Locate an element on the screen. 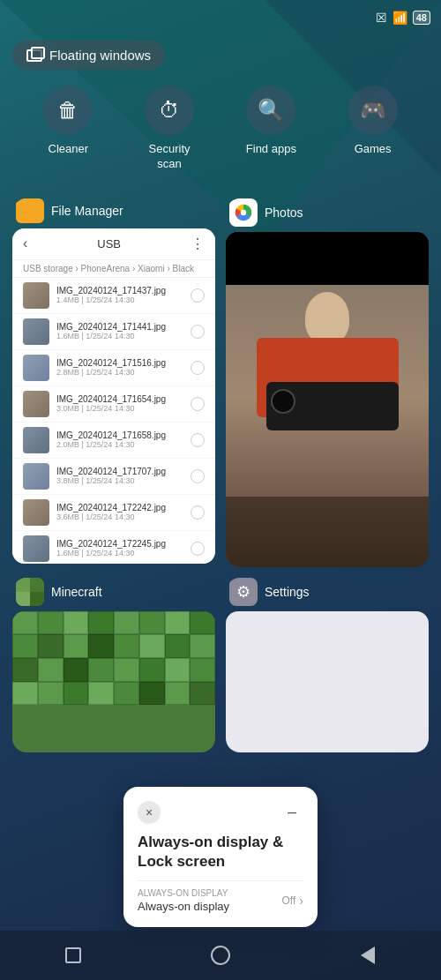 The height and width of the screenshot is (980, 441). photos-header: Photos is located at coordinates (327, 215).